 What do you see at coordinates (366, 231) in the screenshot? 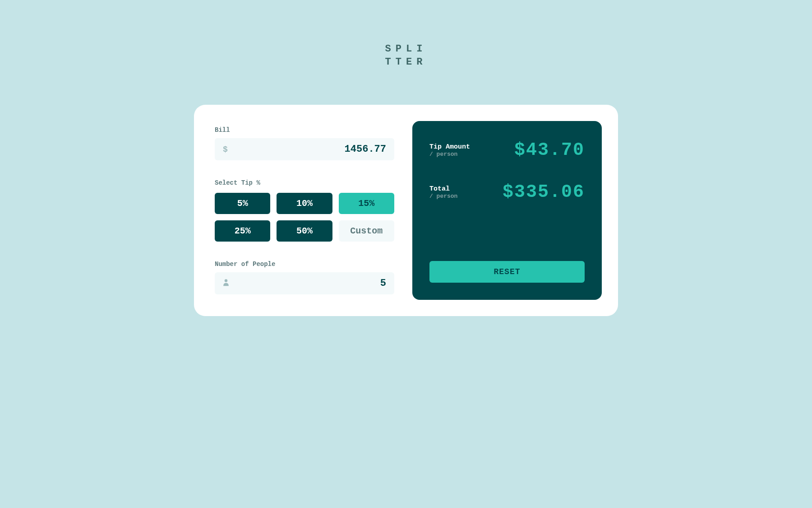
I see `tip-custom-input` at bounding box center [366, 231].